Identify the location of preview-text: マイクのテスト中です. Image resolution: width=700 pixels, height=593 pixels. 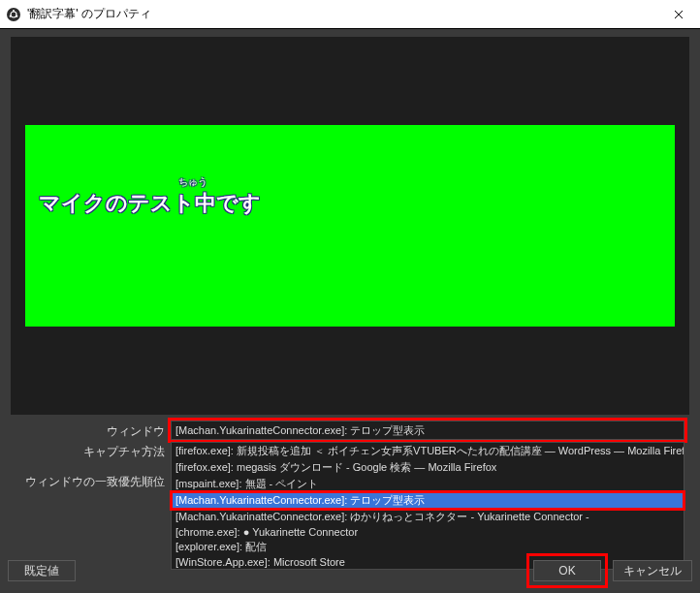
(149, 203).